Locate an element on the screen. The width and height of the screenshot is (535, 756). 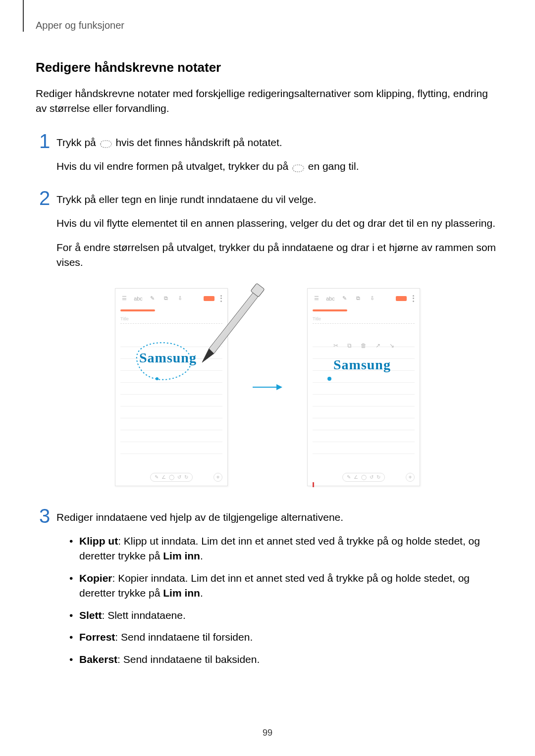
option-copy-end: . is located at coordinates (202, 593).